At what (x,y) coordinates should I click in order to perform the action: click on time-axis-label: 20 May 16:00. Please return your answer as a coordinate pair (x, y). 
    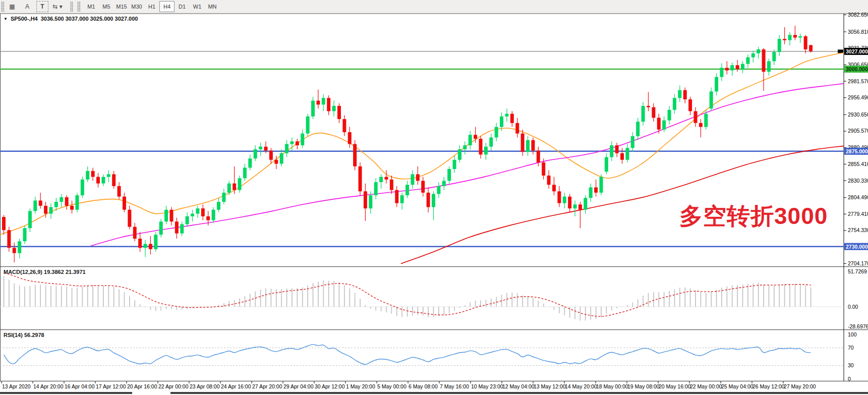
    Looking at the image, I should click on (675, 386).